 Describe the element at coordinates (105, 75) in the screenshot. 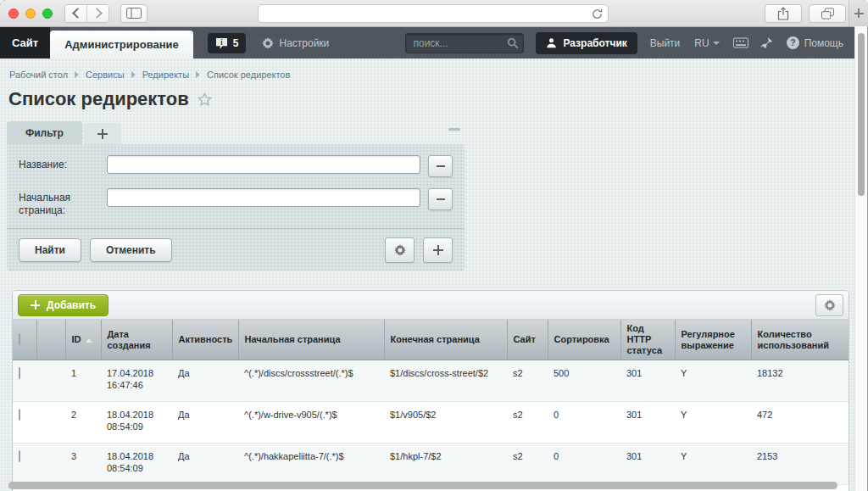

I see `breadcrumb-services: Сервисы` at that location.